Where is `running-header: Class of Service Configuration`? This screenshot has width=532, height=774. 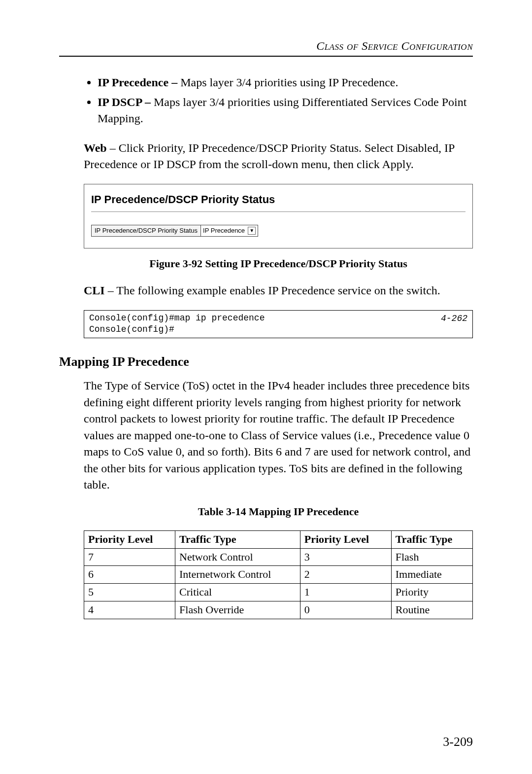 running-header: Class of Service Configuration is located at coordinates (266, 46).